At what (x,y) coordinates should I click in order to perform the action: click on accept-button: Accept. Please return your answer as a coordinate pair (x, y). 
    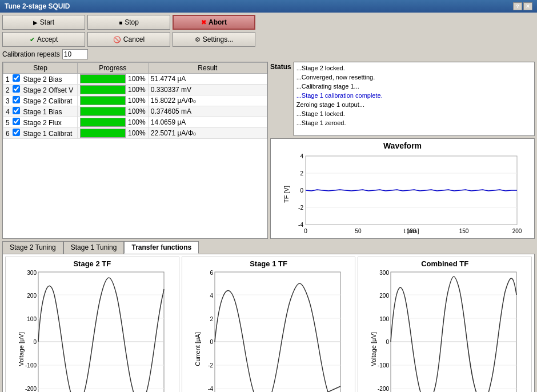
    Looking at the image, I should click on (43, 39).